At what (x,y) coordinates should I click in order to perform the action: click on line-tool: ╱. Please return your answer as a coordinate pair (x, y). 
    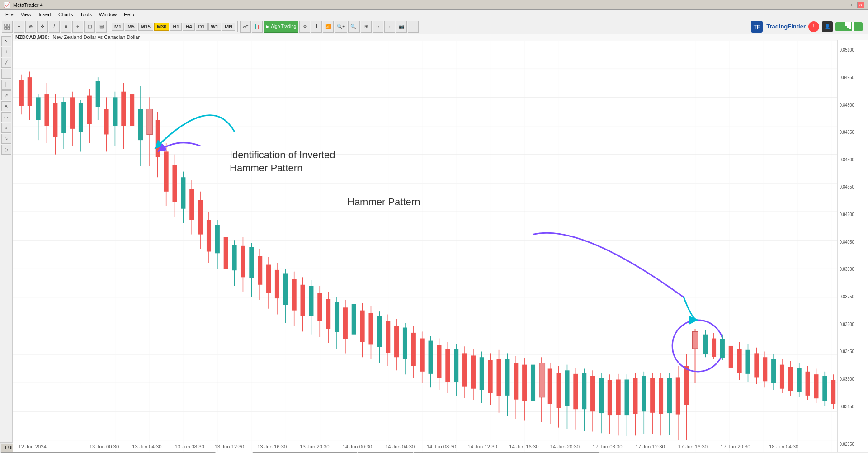
    Looking at the image, I should click on (6, 63).